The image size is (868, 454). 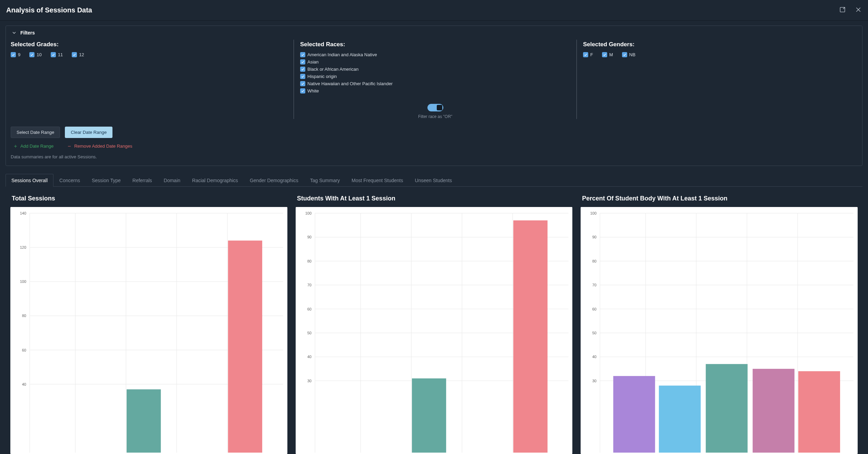 I want to click on tab-gender-demographics: Gender Demographics, so click(x=274, y=180).